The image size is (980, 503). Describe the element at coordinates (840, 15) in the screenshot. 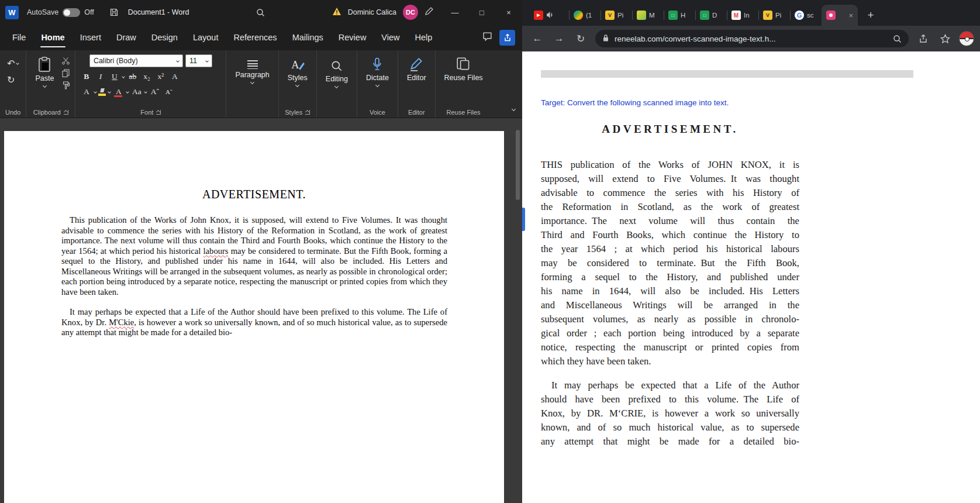

I see `browser-tab-active: ×` at that location.